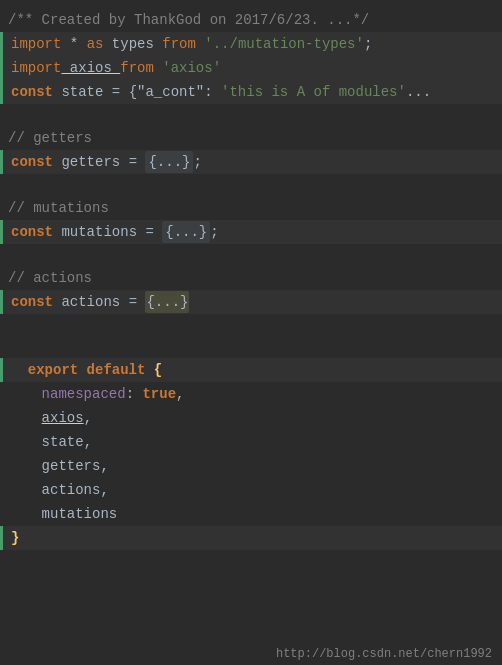 This screenshot has width=502, height=665. Describe the element at coordinates (251, 92) in the screenshot. I see `code-line-4: const state = {"a_cont": 'this is A of m…` at that location.